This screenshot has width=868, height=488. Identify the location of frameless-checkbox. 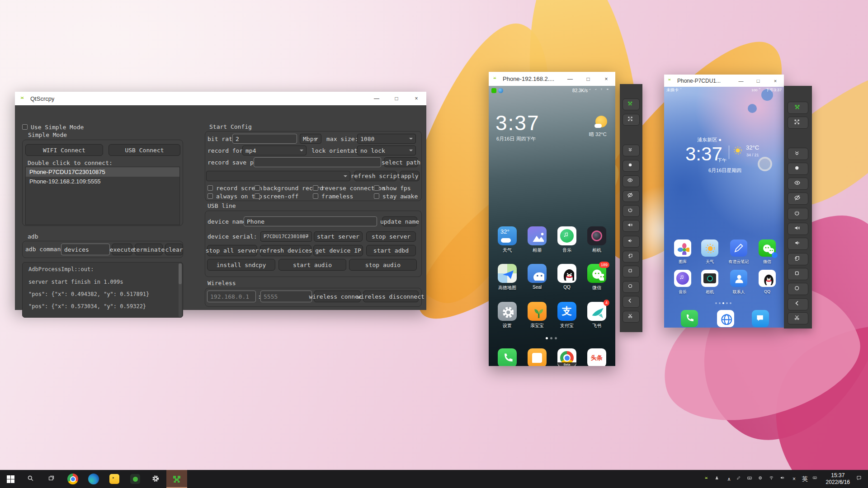
(316, 196).